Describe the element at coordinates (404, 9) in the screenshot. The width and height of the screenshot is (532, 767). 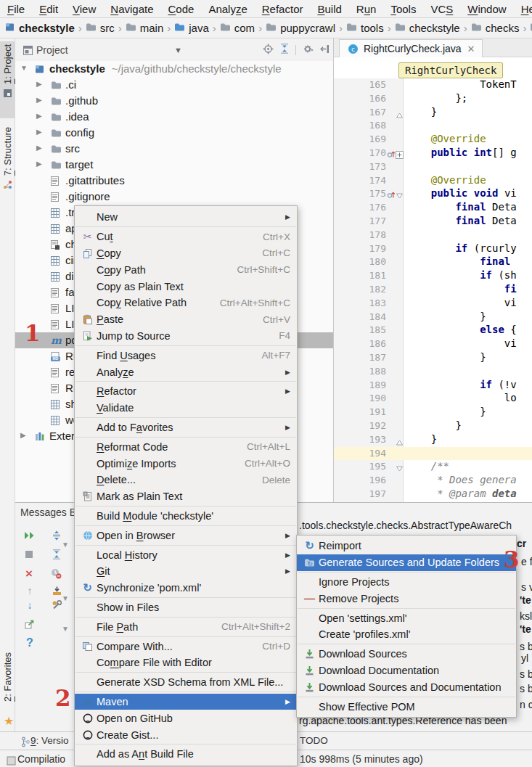
I see `menubar-item-tools: Tools` at that location.